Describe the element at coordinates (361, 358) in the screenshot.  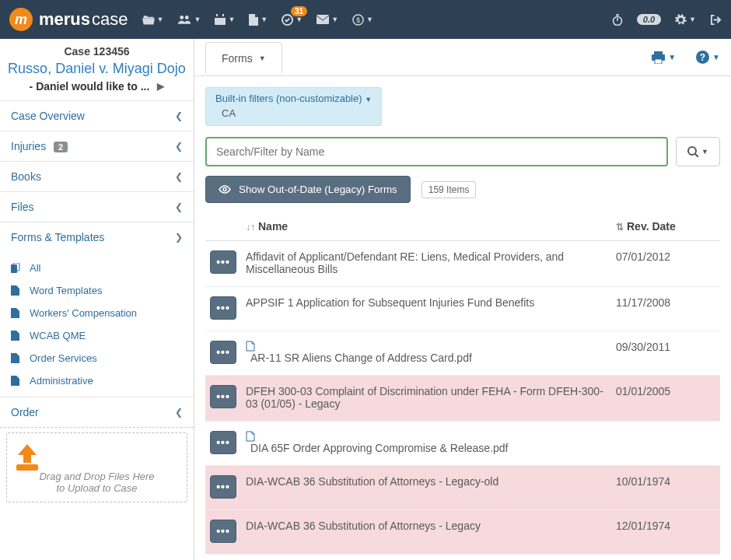
I see `row-name: AR-11 SR Aliens Change of Address Card.p…` at that location.